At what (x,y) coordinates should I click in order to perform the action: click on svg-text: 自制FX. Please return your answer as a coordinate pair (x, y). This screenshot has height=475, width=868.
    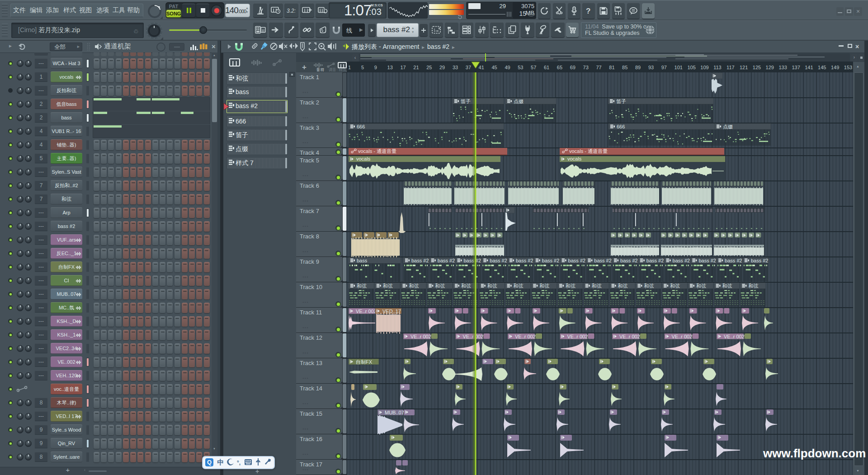
    Looking at the image, I should click on (364, 362).